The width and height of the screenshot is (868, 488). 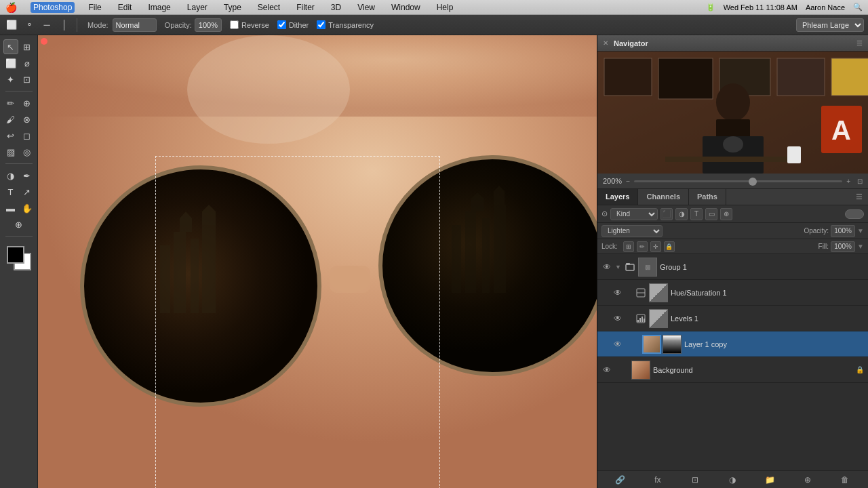 What do you see at coordinates (848, 182) in the screenshot?
I see `zoom-in-icon: +` at bounding box center [848, 182].